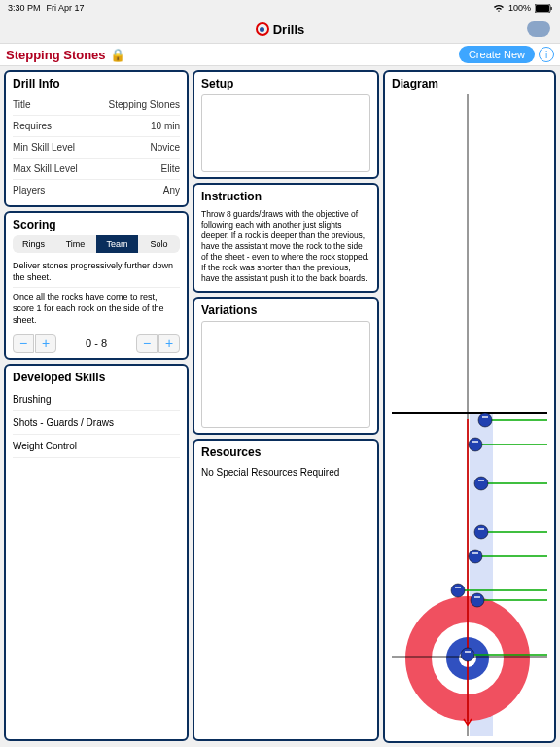 This screenshot has width=560, height=747. What do you see at coordinates (286, 133) in the screenshot?
I see `setup-textarea` at bounding box center [286, 133].